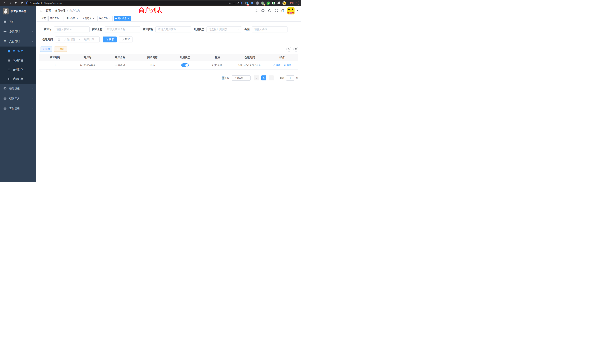 This screenshot has height=364, width=602. I want to click on next-page-button: ›, so click(271, 78).